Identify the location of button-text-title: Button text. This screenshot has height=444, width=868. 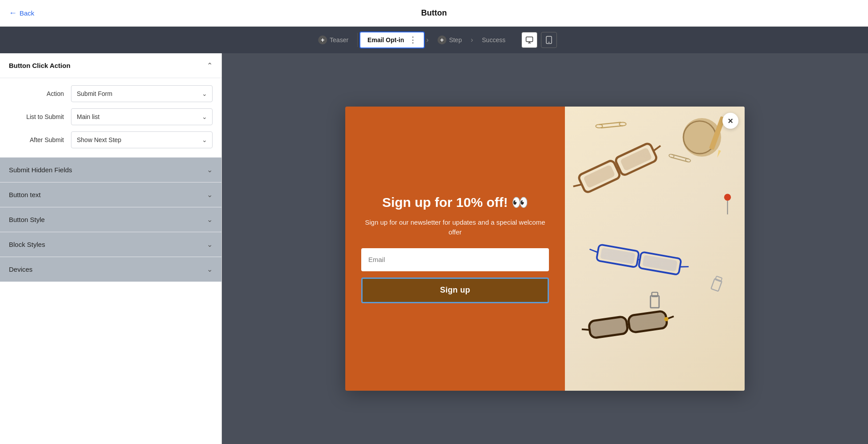
(25, 194).